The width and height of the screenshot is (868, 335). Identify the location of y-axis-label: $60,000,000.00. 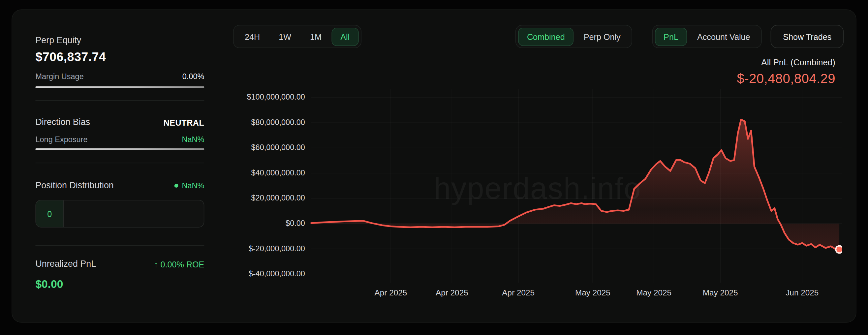
(278, 147).